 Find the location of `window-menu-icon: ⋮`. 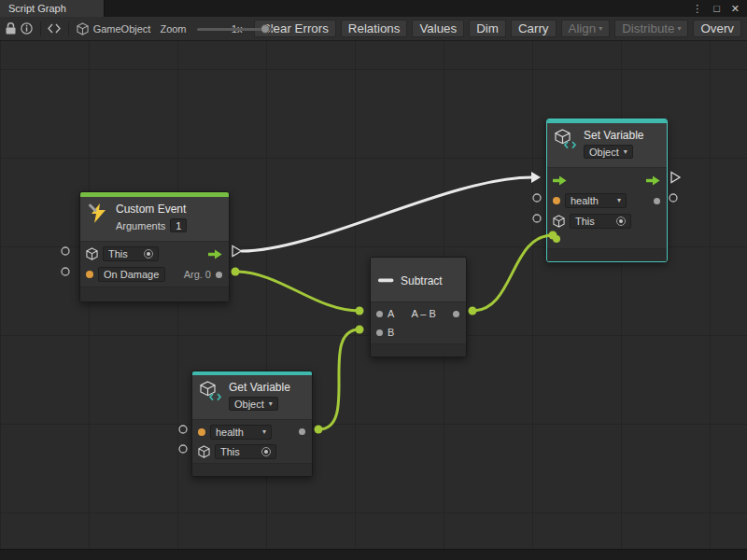

window-menu-icon: ⋮ is located at coordinates (697, 9).